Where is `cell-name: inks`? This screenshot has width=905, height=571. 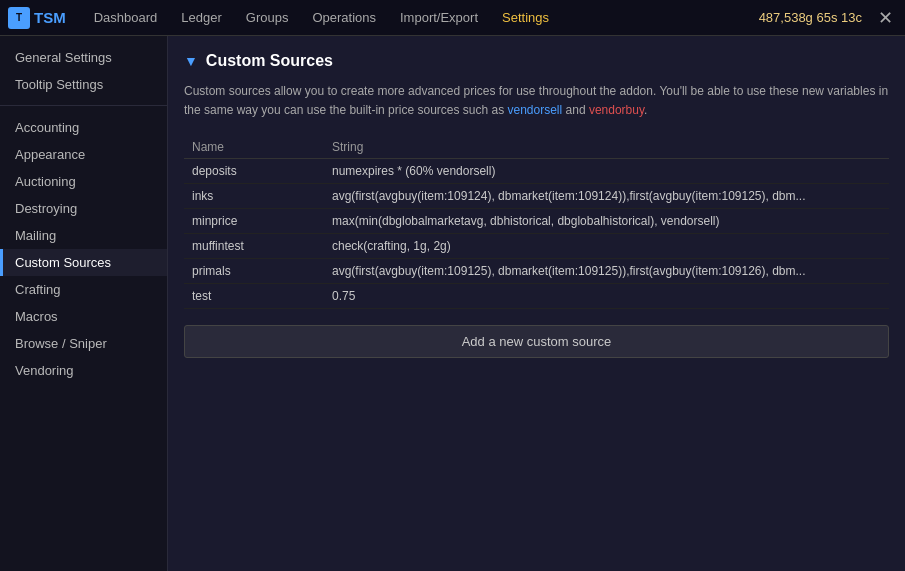
cell-name: inks is located at coordinates (254, 196).